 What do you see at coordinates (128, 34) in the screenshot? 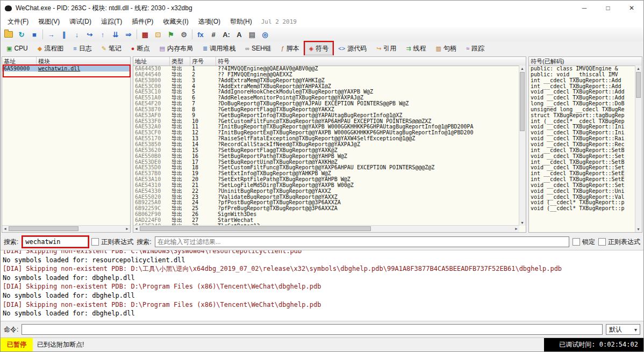
I see `skip-icon: ⇒` at bounding box center [128, 34].